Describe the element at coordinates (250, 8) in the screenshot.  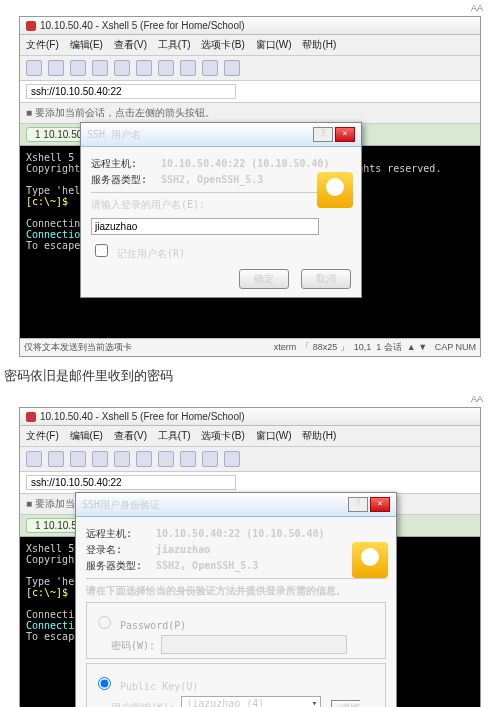
I see `page-top-bar: AA` at that location.